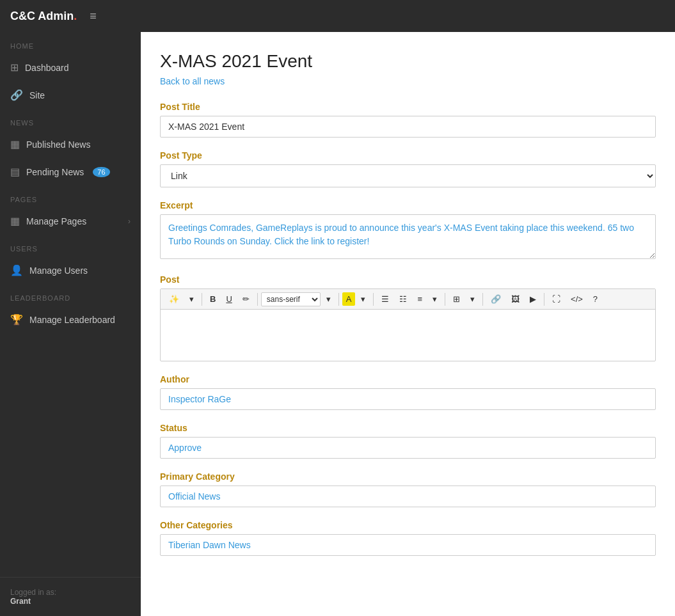 This screenshot has height=616, width=675. What do you see at coordinates (420, 299) in the screenshot?
I see `align-button: ≡` at bounding box center [420, 299].